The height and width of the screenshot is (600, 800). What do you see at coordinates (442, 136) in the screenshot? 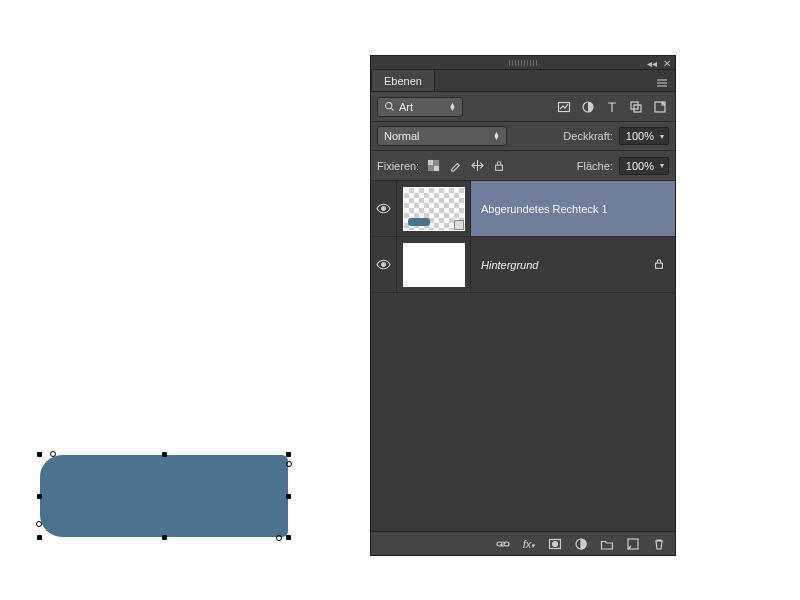
I see `blend-mode-select: Normal ▲▼` at bounding box center [442, 136].